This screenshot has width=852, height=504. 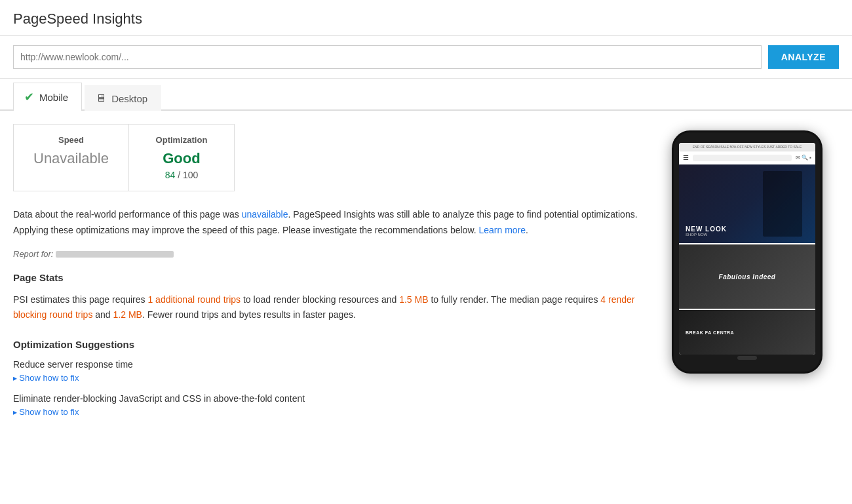 I want to click on optimization-label: Optimization, so click(x=182, y=140).